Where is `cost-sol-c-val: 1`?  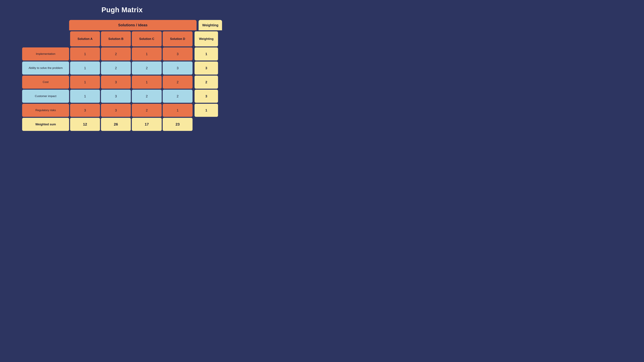
cost-sol-c-val: 1 is located at coordinates (146, 82).